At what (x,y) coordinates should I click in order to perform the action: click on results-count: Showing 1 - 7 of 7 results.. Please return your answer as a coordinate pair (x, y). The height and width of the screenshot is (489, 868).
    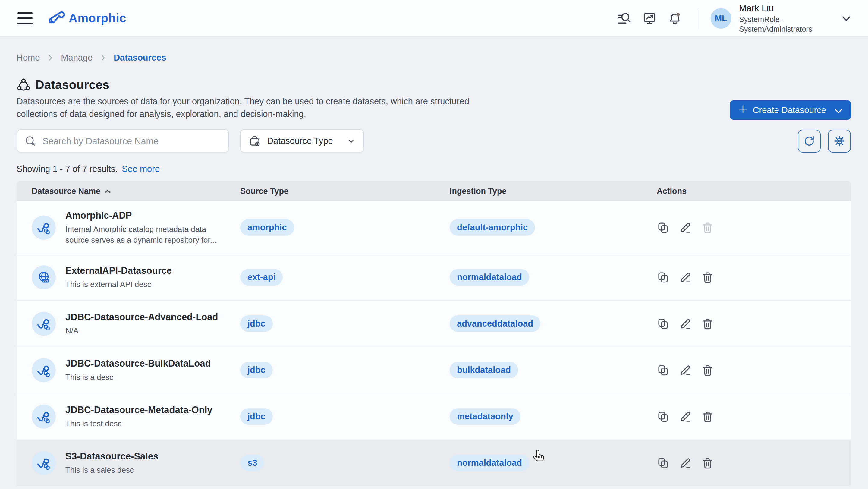
    Looking at the image, I should click on (67, 169).